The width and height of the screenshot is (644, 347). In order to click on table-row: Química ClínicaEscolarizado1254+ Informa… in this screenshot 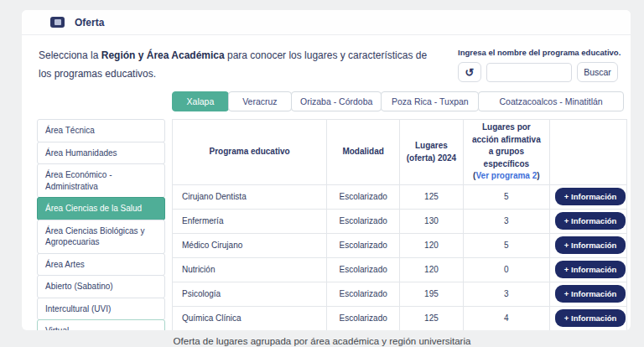, I will do `click(400, 319)`.